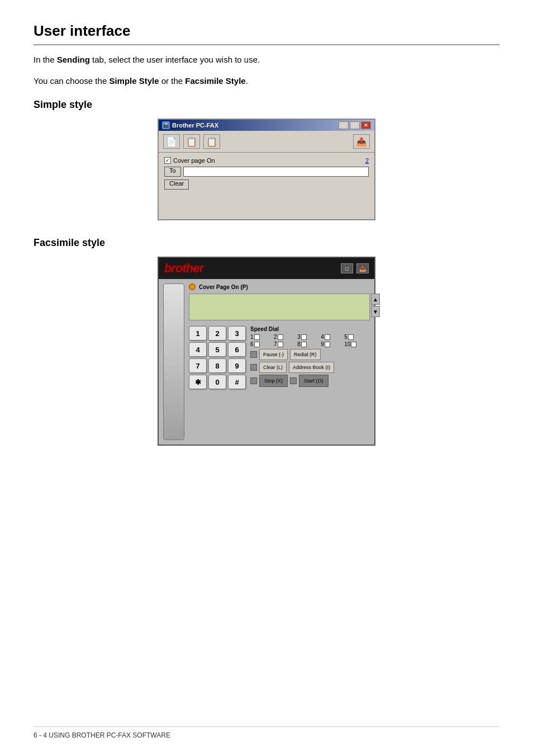 The image size is (533, 756). Describe the element at coordinates (312, 367) in the screenshot. I see `address-book-button: Address Book (I)` at that location.